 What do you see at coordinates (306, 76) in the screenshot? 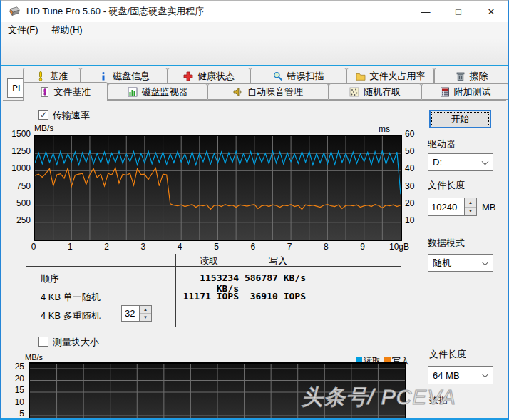
I see `tab-label: 错误扫描` at bounding box center [306, 76].